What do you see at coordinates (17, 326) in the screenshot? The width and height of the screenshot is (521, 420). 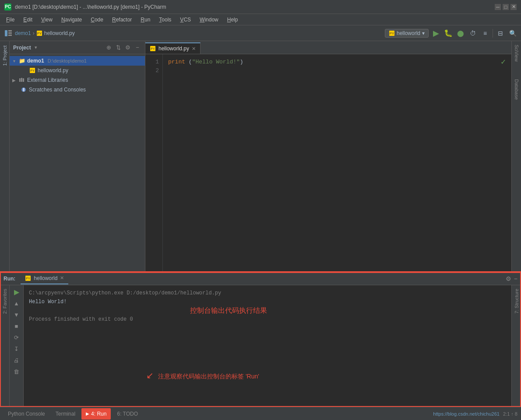 I see `stop-button: ■` at bounding box center [17, 326].